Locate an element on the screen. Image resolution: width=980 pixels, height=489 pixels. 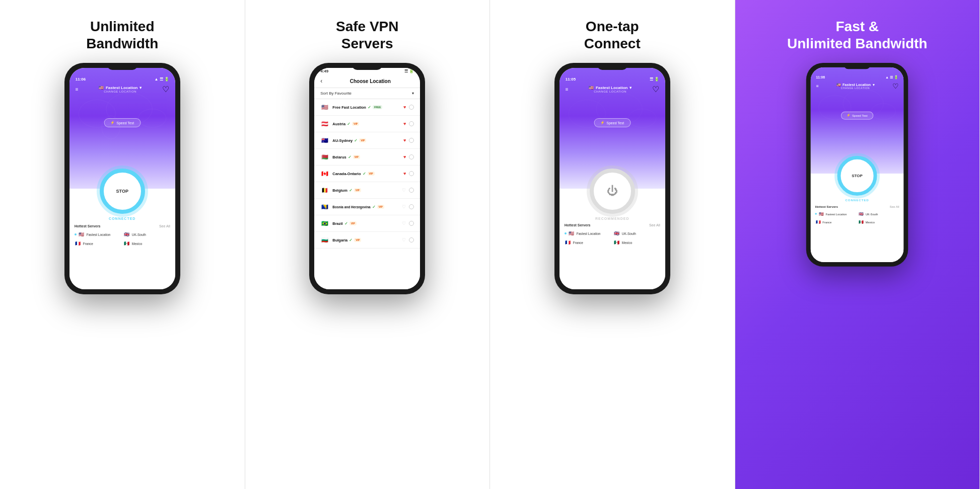
loc-name-area: Canada-Ontario ✓ VIP is located at coordinates (367, 174).